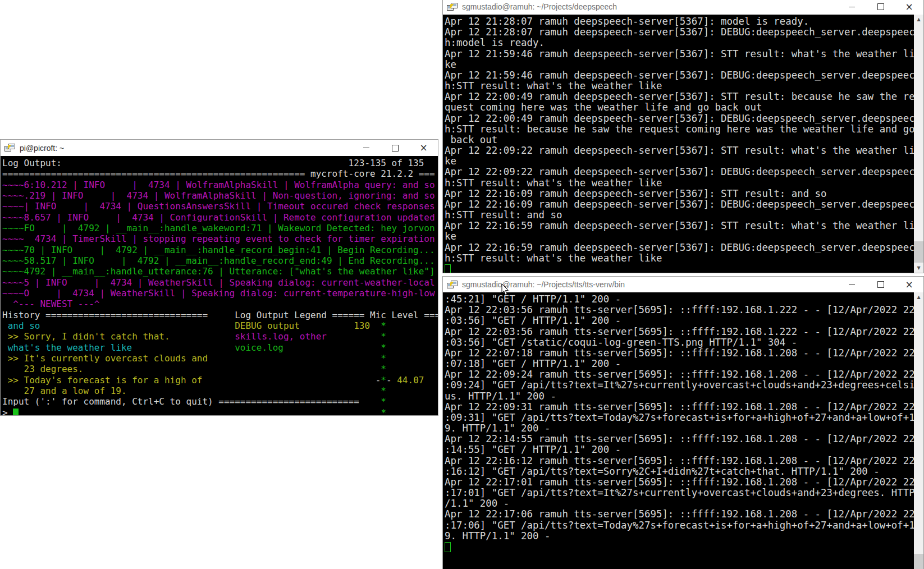 The image size is (924, 569). I want to click on terminal-text: Apr 12 22:00:49 ramuh deepspeech-server[…, so click(679, 97).